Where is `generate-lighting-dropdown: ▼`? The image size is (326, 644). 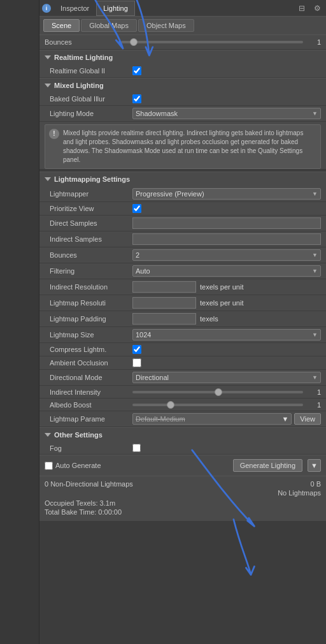
generate-lighting-dropdown: ▼ is located at coordinates (315, 465).